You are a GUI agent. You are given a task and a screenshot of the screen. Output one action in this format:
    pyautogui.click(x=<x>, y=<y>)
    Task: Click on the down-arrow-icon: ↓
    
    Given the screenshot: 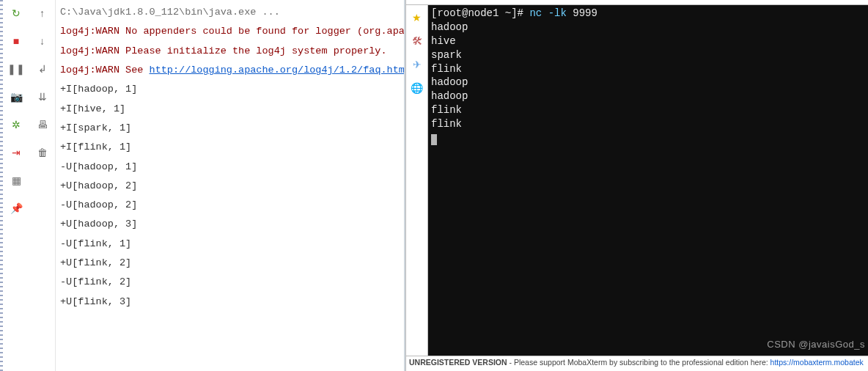 What is the action you would take?
    pyautogui.click(x=43, y=41)
    